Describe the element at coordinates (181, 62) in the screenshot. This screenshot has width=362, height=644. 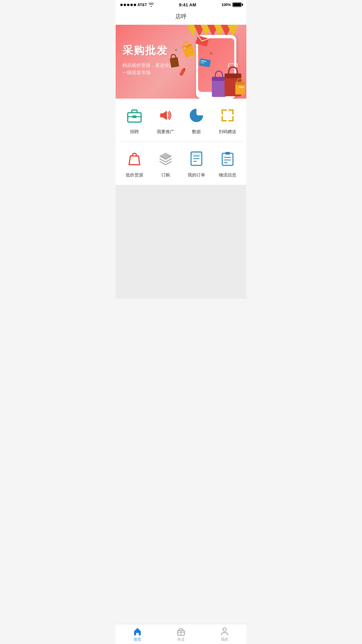
I see `hero-banner: 采购批发 精品低价货源，直达全国 一级批发市场` at that location.